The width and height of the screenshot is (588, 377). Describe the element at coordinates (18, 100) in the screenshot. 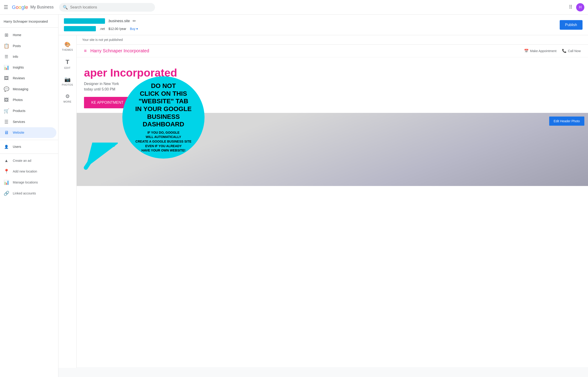

I see `sidebar-item-label: Photos` at that location.